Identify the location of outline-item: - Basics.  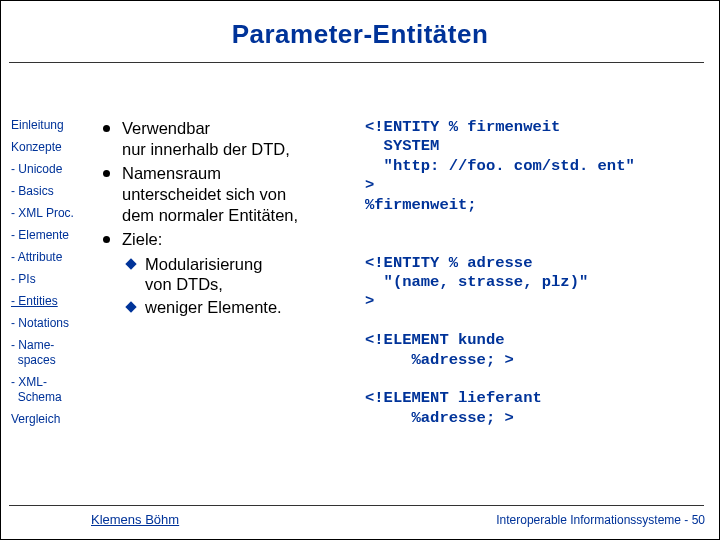
(55, 192).